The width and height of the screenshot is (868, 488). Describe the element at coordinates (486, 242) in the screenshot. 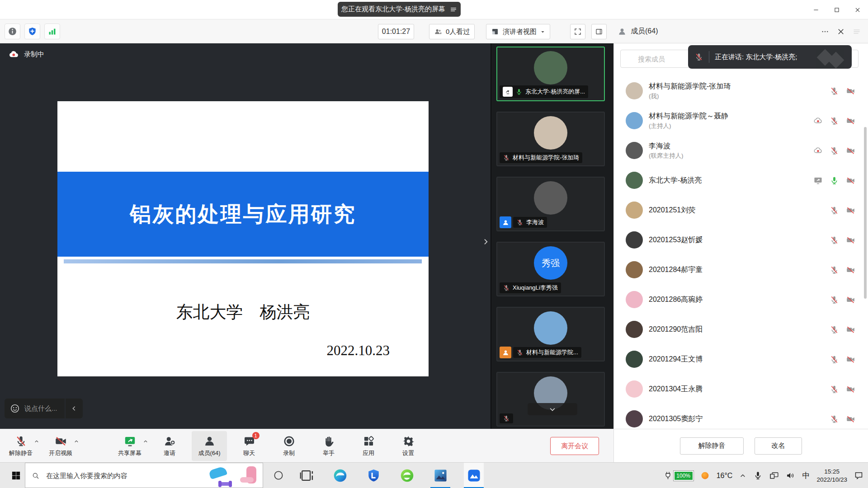

I see `rail-collapse-handle` at that location.